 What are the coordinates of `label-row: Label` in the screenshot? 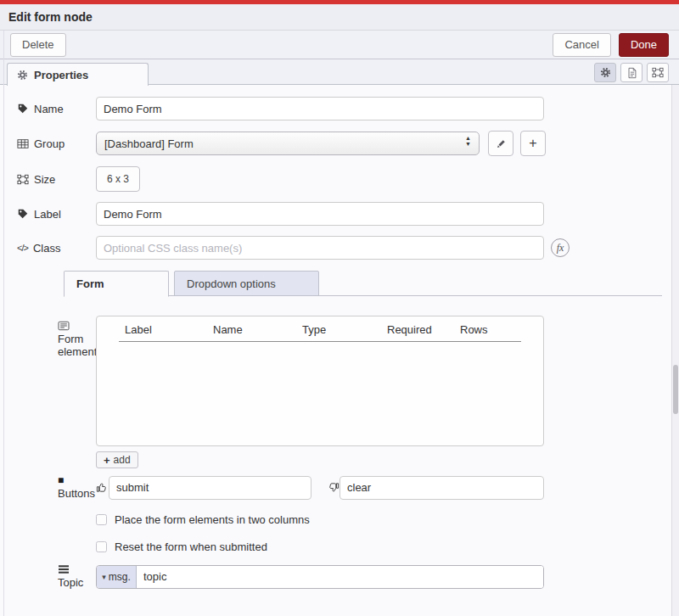 It's located at (339, 214).